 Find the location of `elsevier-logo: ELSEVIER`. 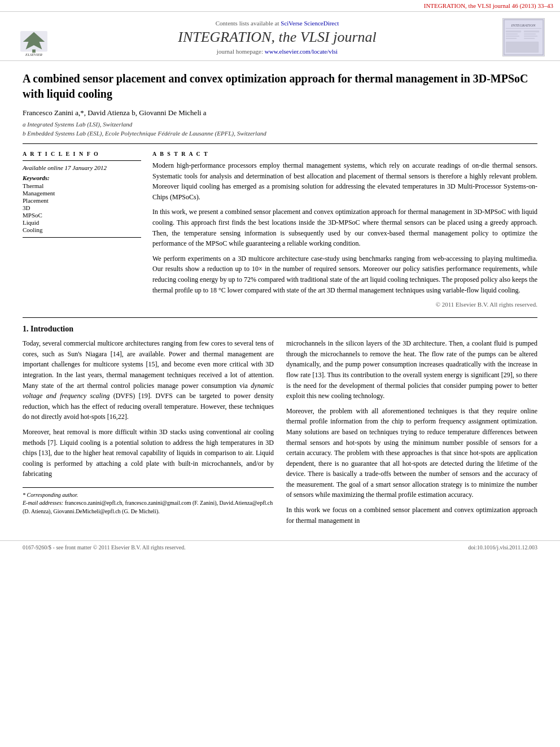

elsevier-logo: ELSEVIER is located at coordinates (34, 37).